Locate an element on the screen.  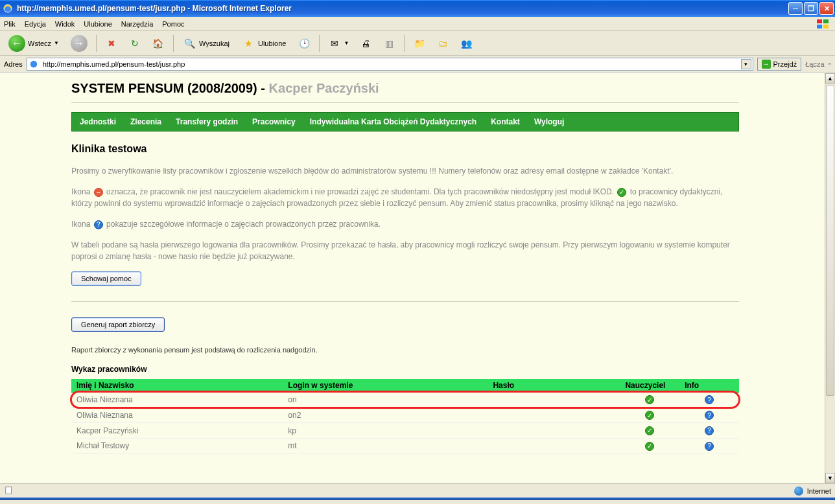
separator is located at coordinates (319, 43).